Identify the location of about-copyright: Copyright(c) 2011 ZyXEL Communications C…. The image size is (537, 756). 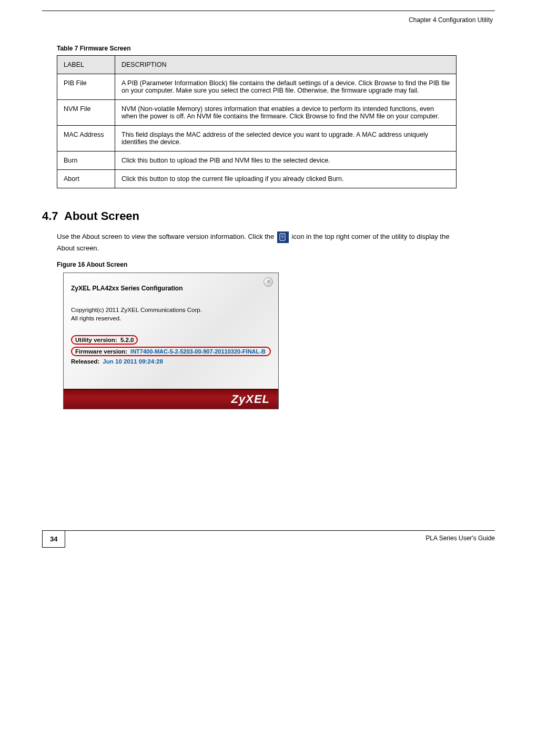
(171, 310).